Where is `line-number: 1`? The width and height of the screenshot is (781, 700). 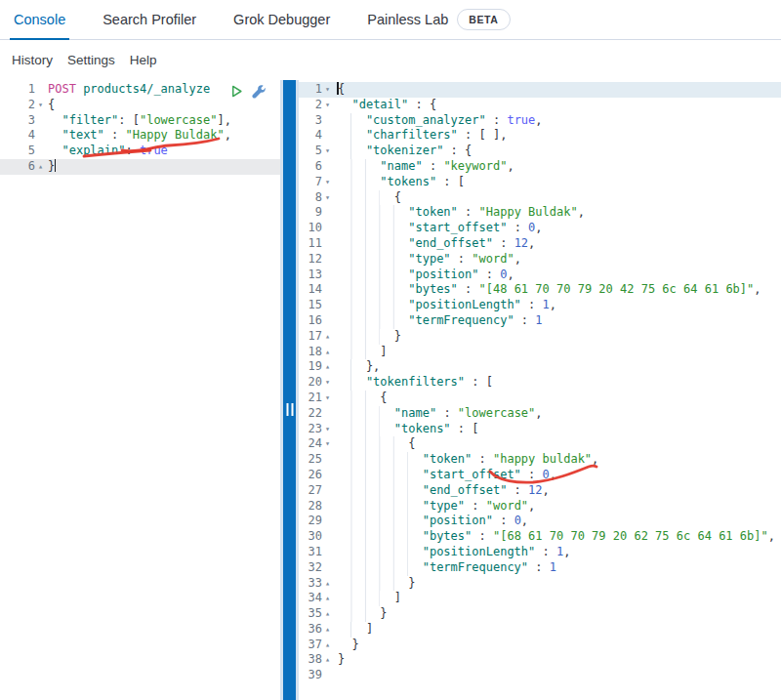
line-number: 1 is located at coordinates (18, 90).